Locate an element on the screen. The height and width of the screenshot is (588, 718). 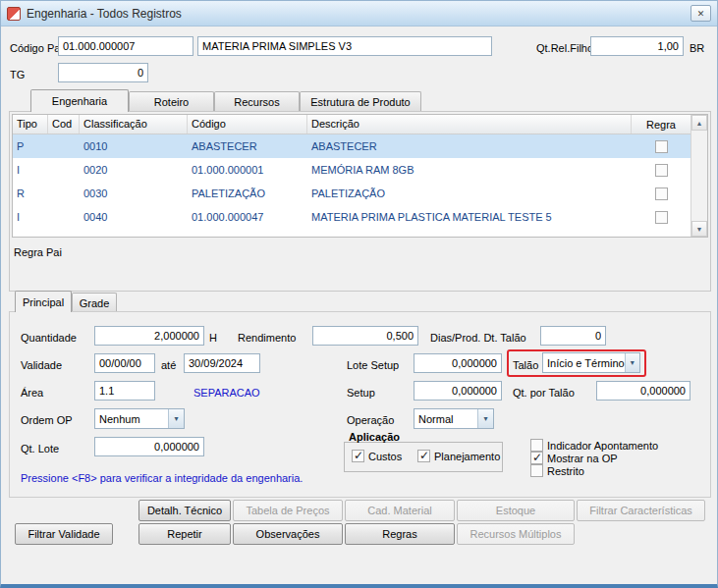
aplicacao-group-label: Aplicação is located at coordinates (374, 437).